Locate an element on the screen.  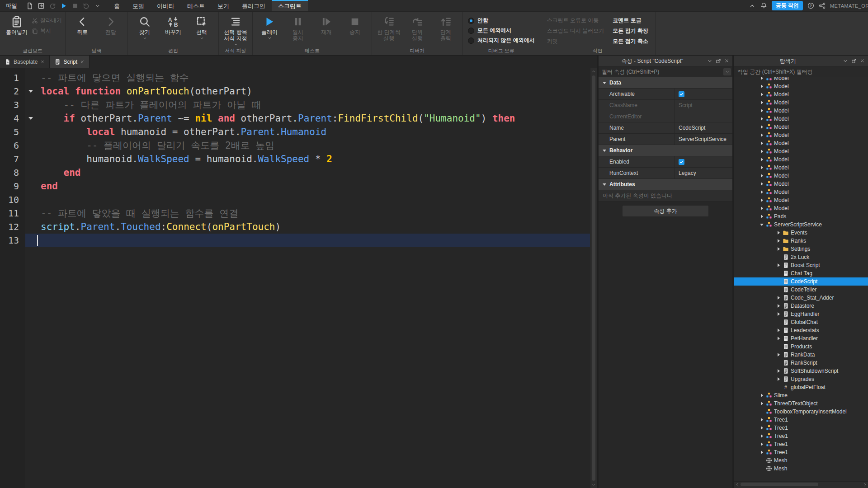
checkbox-checked-icon is located at coordinates (682, 162).